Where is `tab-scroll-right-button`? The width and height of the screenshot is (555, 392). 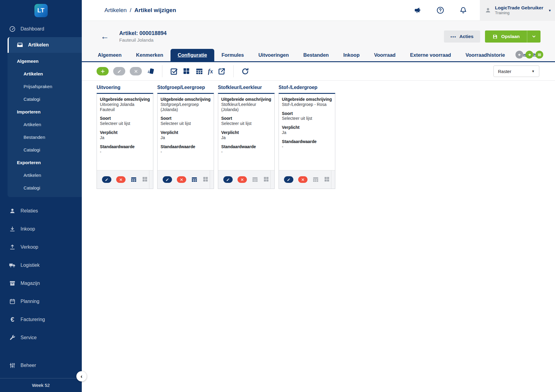
tab-scroll-right-button is located at coordinates (529, 55).